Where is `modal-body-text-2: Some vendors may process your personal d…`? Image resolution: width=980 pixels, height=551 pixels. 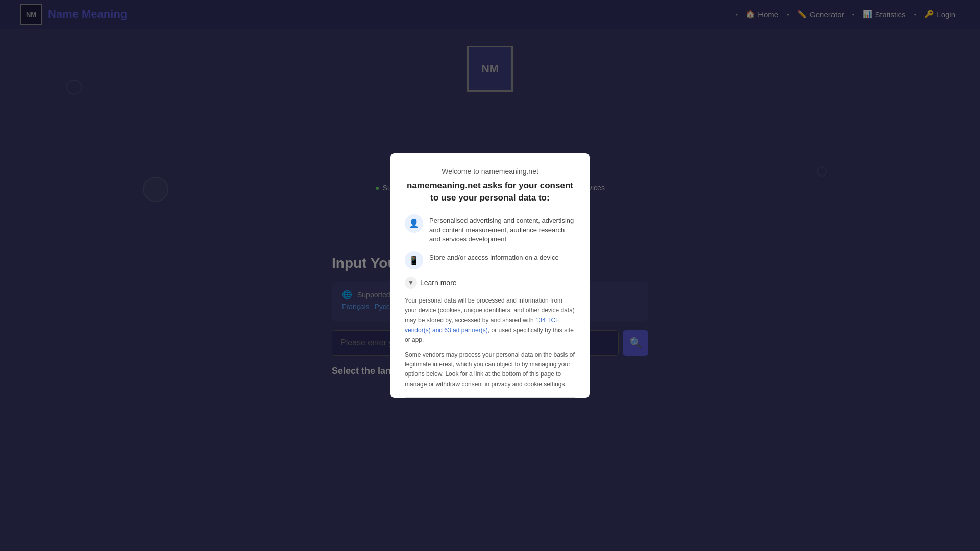 modal-body-text-2: Some vendors may process your personal d… is located at coordinates (490, 369).